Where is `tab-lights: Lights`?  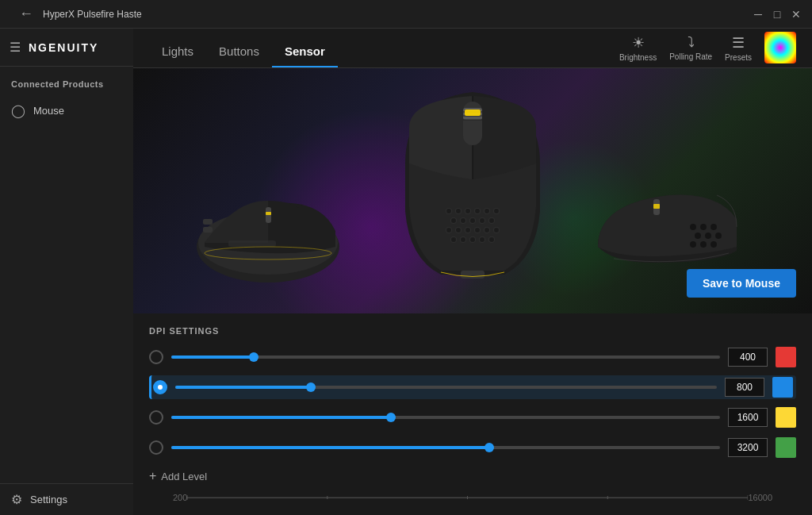
tab-lights: Lights is located at coordinates (178, 48).